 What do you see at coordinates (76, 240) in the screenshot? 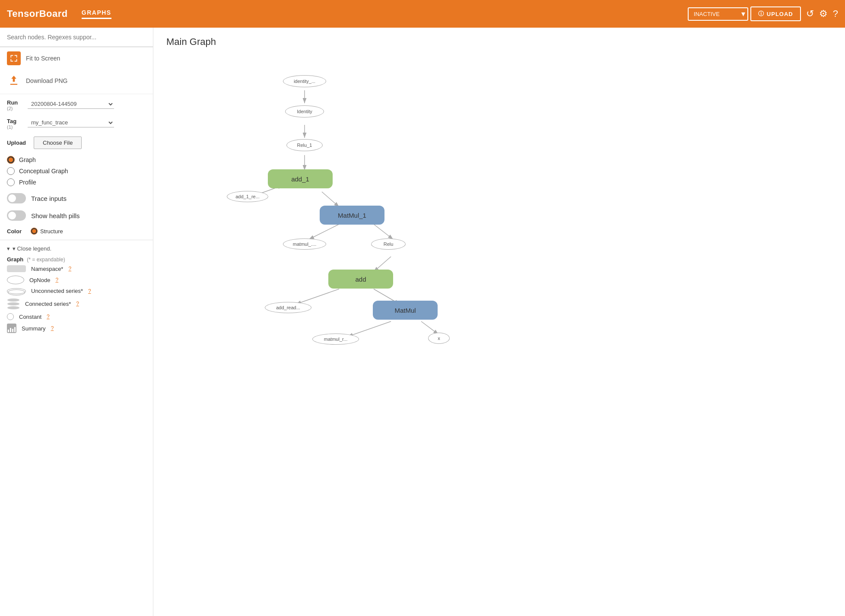
I see `divider2` at bounding box center [76, 240].